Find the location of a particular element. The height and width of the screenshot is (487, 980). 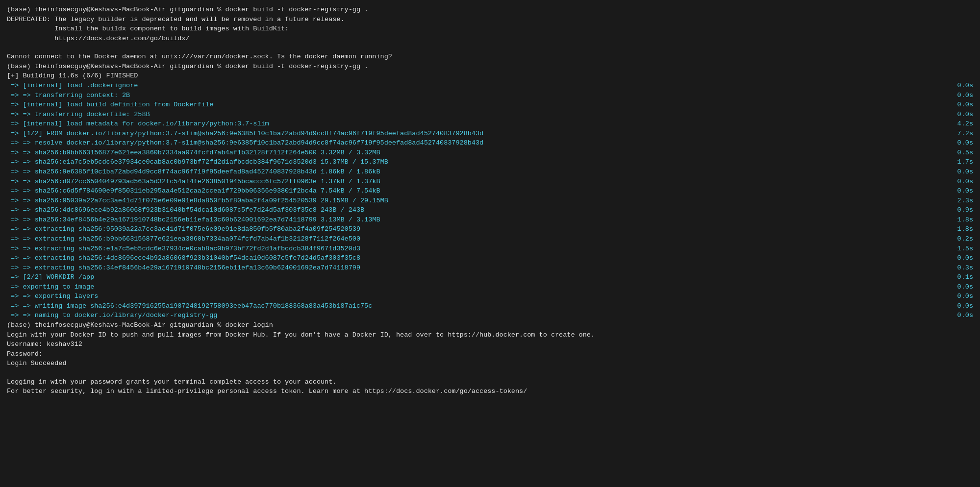

terminal-line: => => writing image sha256:e4d397916255a… is located at coordinates (490, 306).